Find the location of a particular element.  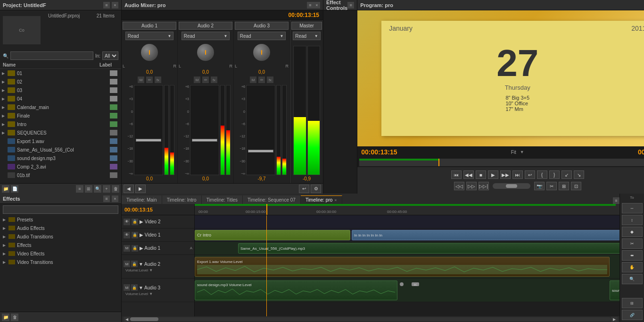

tab-timeline-sequence07: Timeline: Sequence 07 is located at coordinates (272, 200).